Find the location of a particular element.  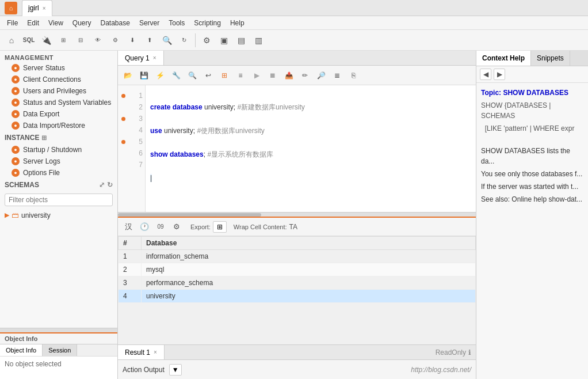

export-button: ⊞ is located at coordinates (220, 227).